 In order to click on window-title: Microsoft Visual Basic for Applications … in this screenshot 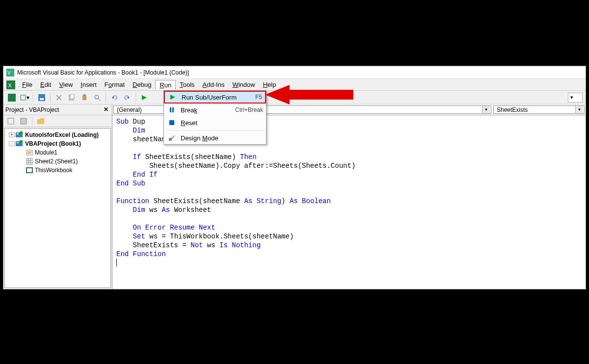, I will do `click(103, 73)`.